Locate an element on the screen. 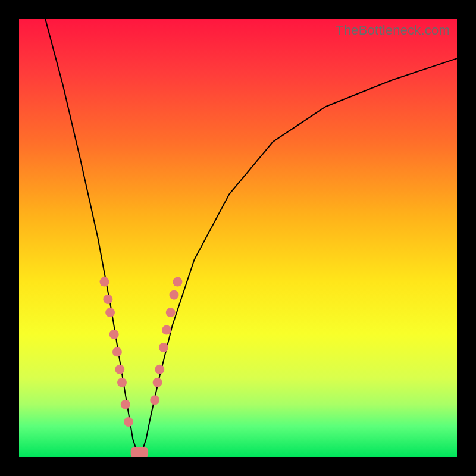 This screenshot has width=476, height=476. markers-right-cluster is located at coordinates (166, 342).